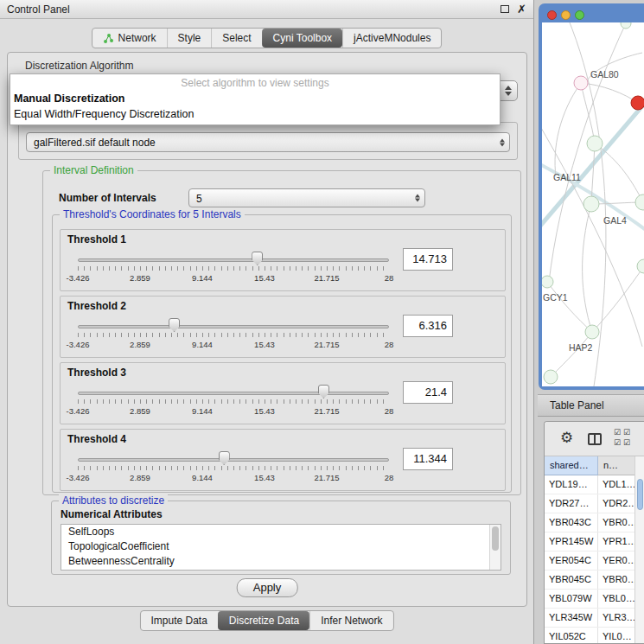 This screenshot has height=644, width=644. What do you see at coordinates (571, 541) in the screenshot?
I see `table-cell: YPR145W` at bounding box center [571, 541].